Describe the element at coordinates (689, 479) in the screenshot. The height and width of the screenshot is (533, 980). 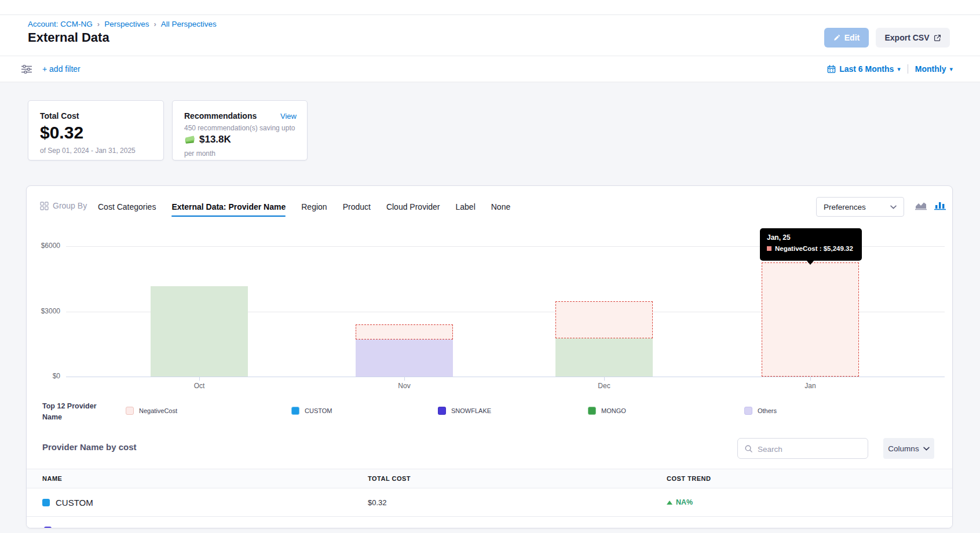
I see `column-header-cost-trend: COST TREND` at that location.